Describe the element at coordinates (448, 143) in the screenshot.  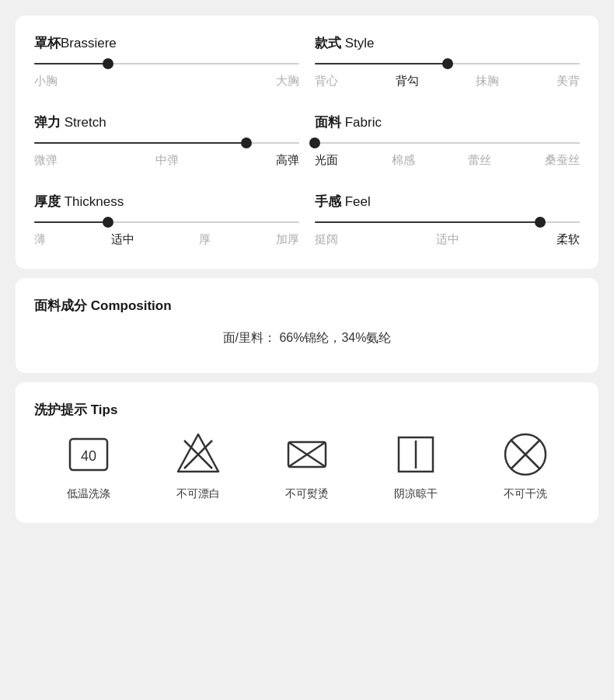
I see `fabric-slider` at that location.